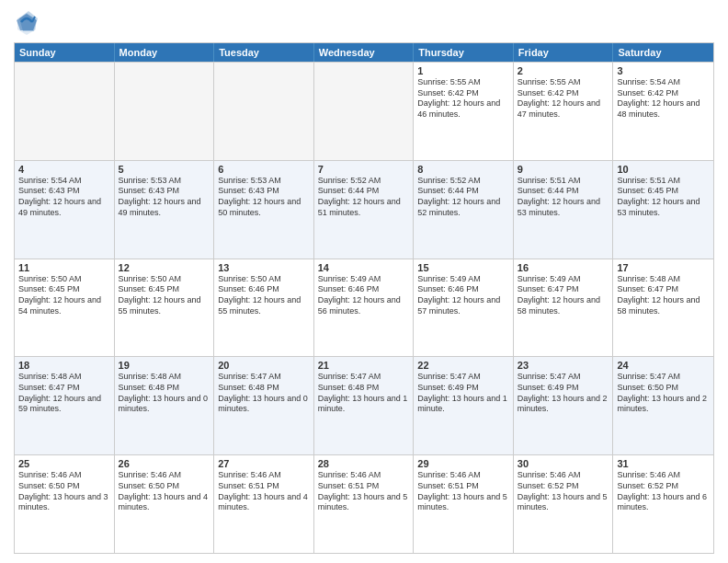 This screenshot has height=563, width=728. Describe the element at coordinates (664, 504) in the screenshot. I see `day-cell-31: 31Sunrise: 5:46 AMSunset: 6:52 PMDayligh…` at that location.